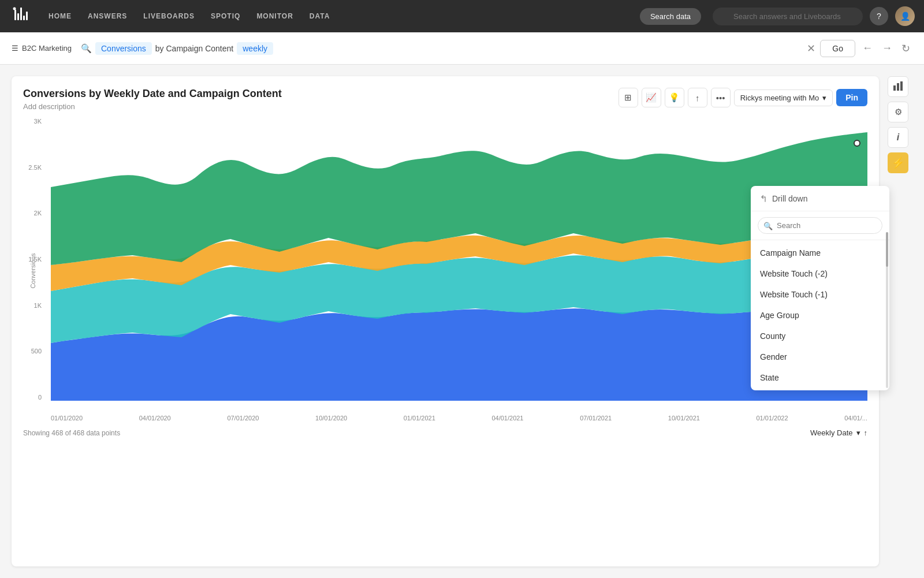 The width and height of the screenshot is (924, 578). I want to click on breadcrumb-right: ✕ Go ← → ↻, so click(859, 49).